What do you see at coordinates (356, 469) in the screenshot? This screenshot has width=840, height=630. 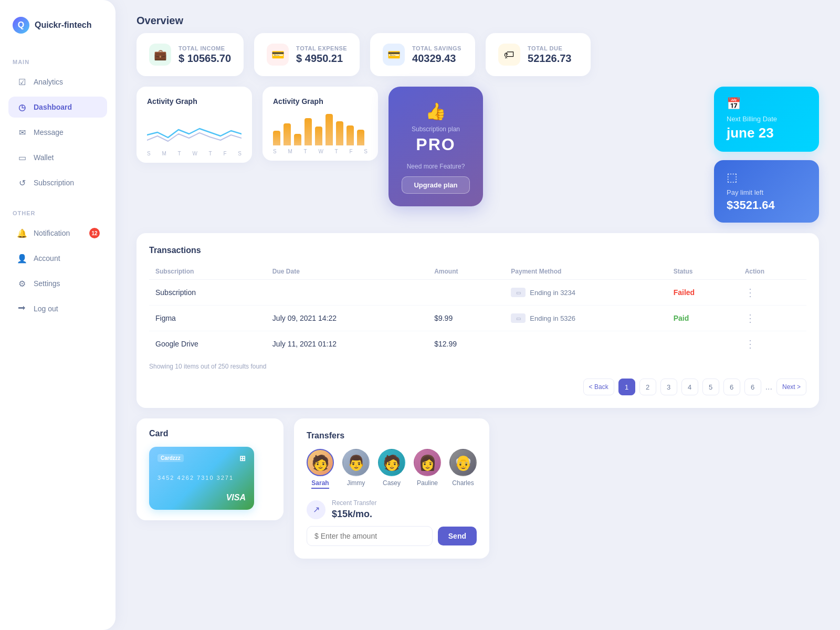 I see `transfer-person-jimmy: 👨 Jimmy` at bounding box center [356, 469].